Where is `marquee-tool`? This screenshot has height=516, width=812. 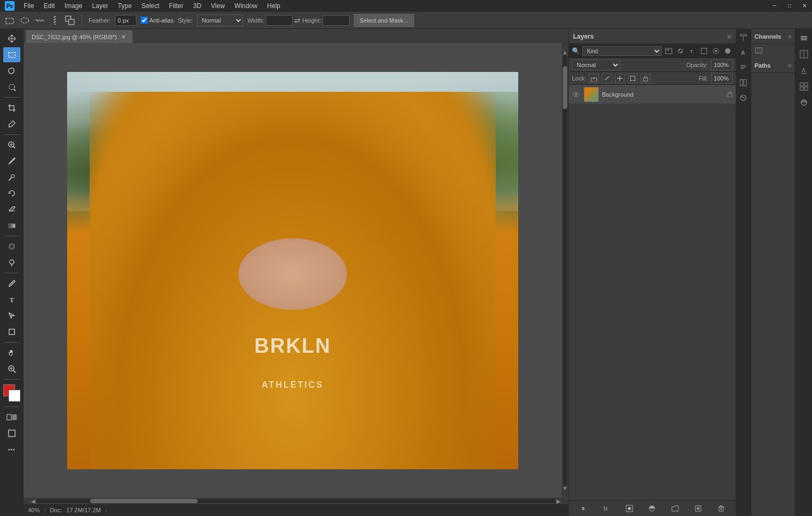 marquee-tool is located at coordinates (12, 55).